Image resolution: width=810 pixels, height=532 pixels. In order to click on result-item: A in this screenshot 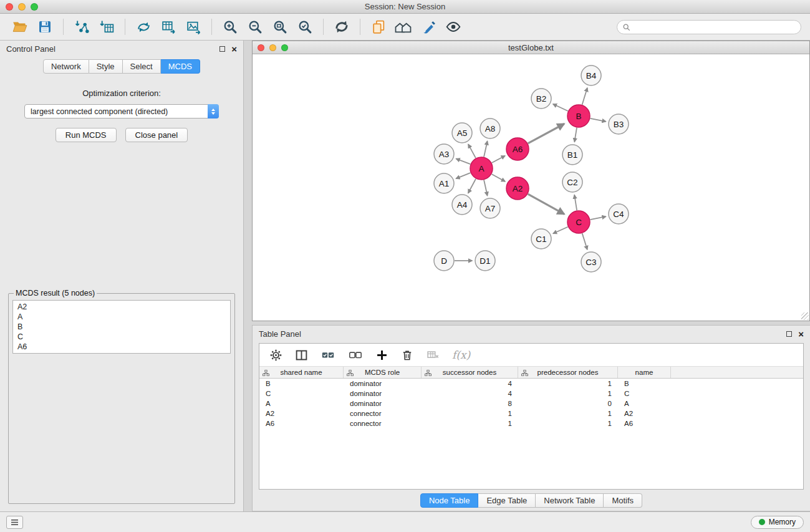, I will do `click(122, 317)`.